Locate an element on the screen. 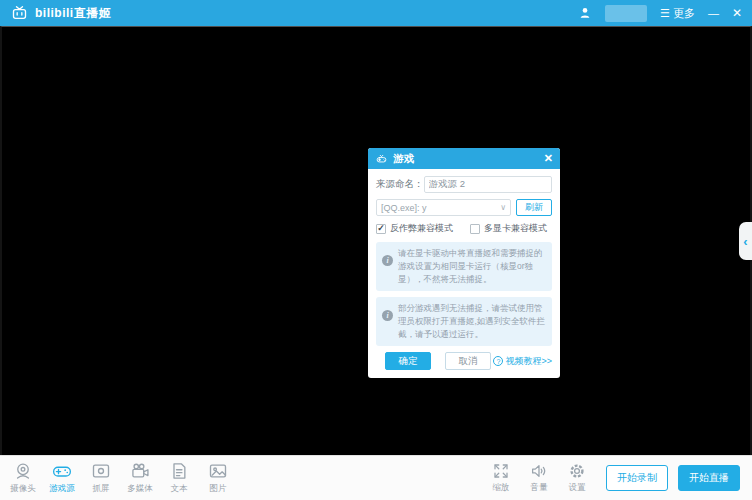  resize-icon is located at coordinates (501, 471).